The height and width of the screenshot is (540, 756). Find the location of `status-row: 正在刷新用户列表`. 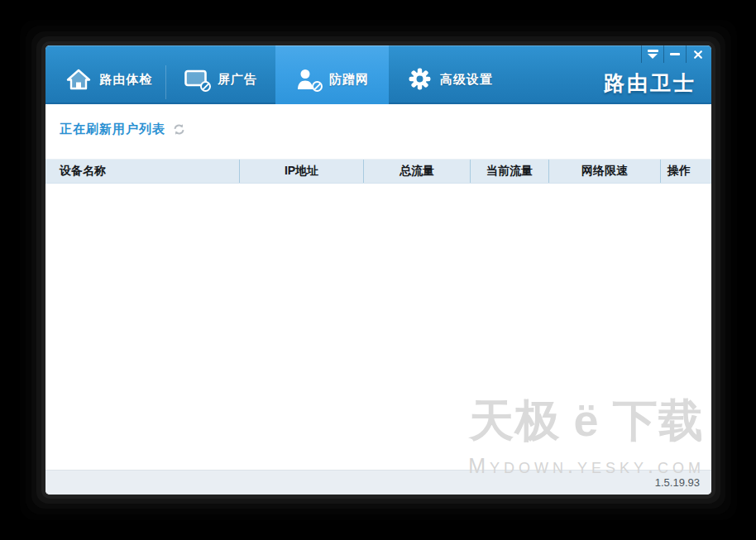

status-row: 正在刷新用户列表 is located at coordinates (379, 121).